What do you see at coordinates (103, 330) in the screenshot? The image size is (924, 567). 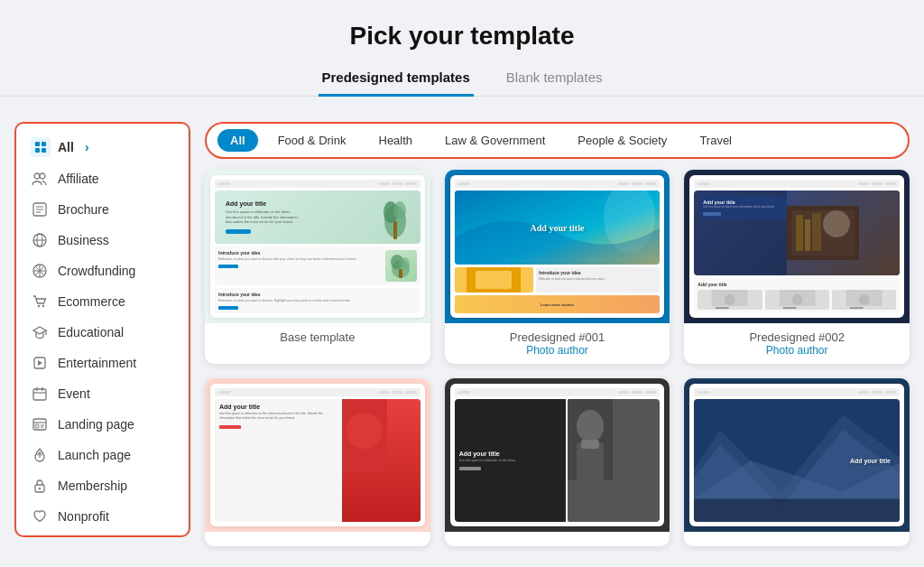 I see `sidebar: All › Affiliate` at bounding box center [103, 330].